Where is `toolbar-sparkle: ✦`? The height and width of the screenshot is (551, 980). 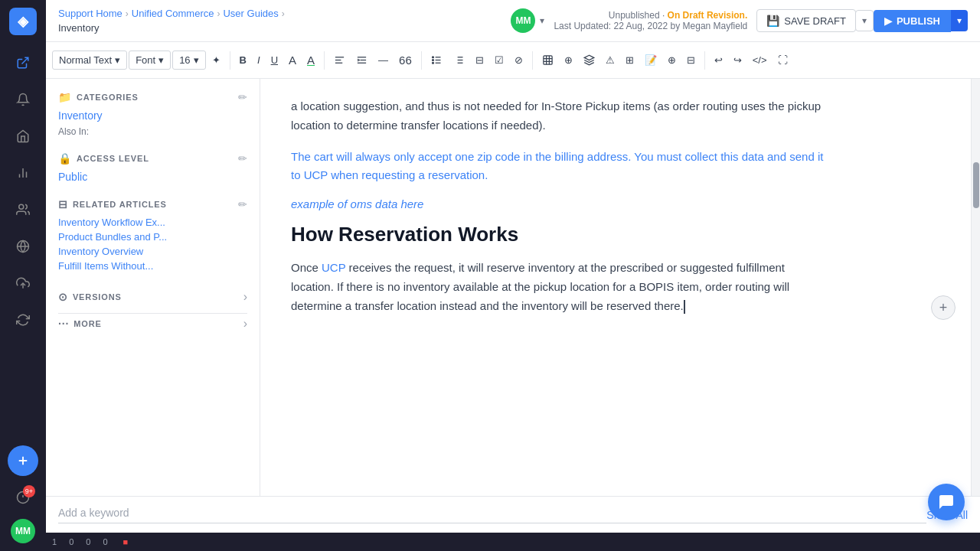 toolbar-sparkle: ✦ is located at coordinates (216, 60).